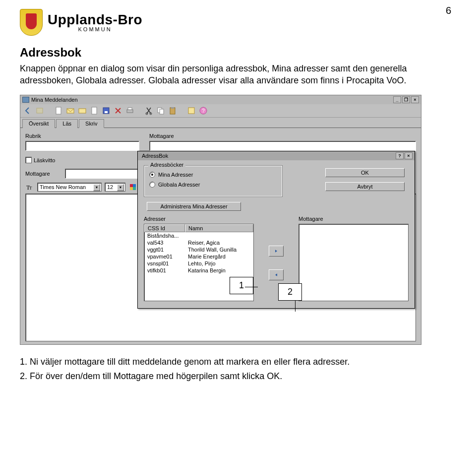  I want to click on color-icon, so click(133, 187).